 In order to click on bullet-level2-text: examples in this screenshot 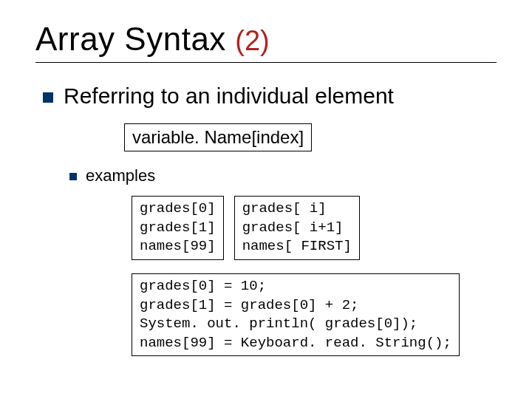, I will do `click(120, 176)`.